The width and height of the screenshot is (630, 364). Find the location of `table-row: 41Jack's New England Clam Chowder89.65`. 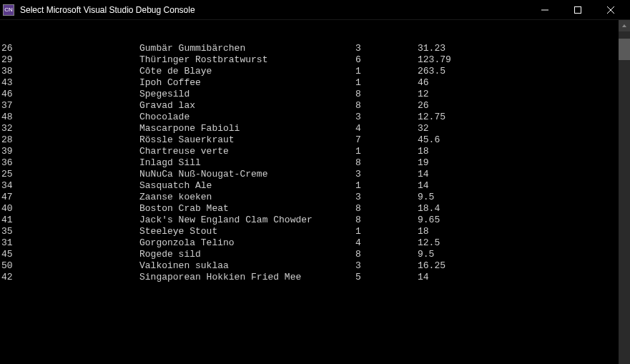

table-row: 41Jack's New England Clam Chowder89.65 is located at coordinates (309, 220).